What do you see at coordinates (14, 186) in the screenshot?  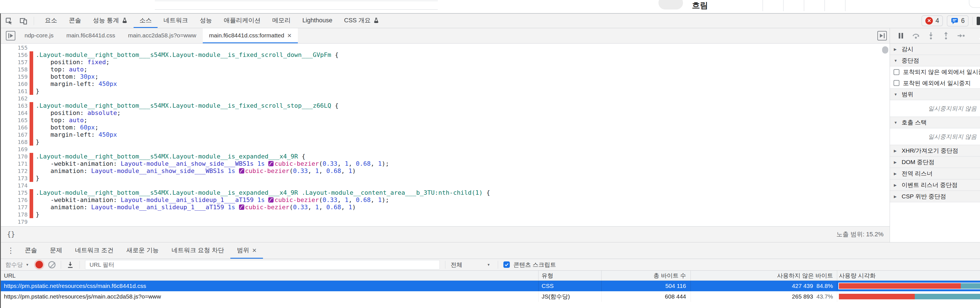 I see `line-number: 174` at bounding box center [14, 186].